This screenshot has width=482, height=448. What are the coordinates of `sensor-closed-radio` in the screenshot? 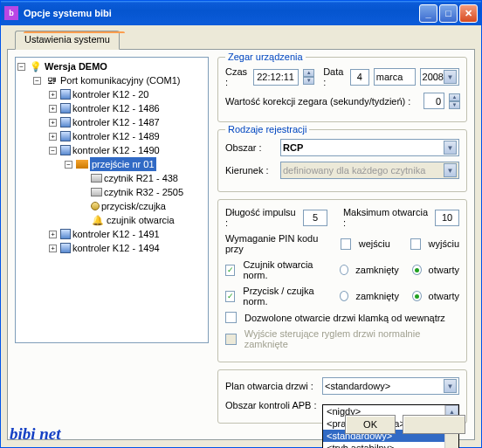 It's located at (344, 270).